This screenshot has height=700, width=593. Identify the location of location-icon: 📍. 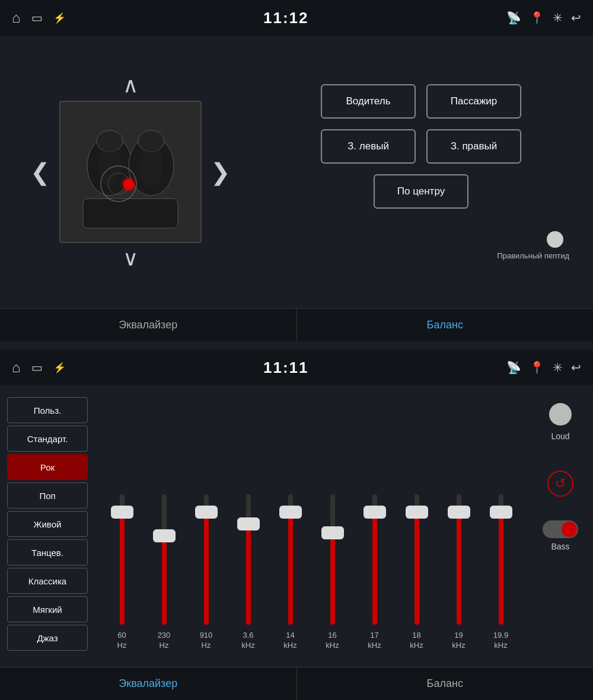
(537, 18).